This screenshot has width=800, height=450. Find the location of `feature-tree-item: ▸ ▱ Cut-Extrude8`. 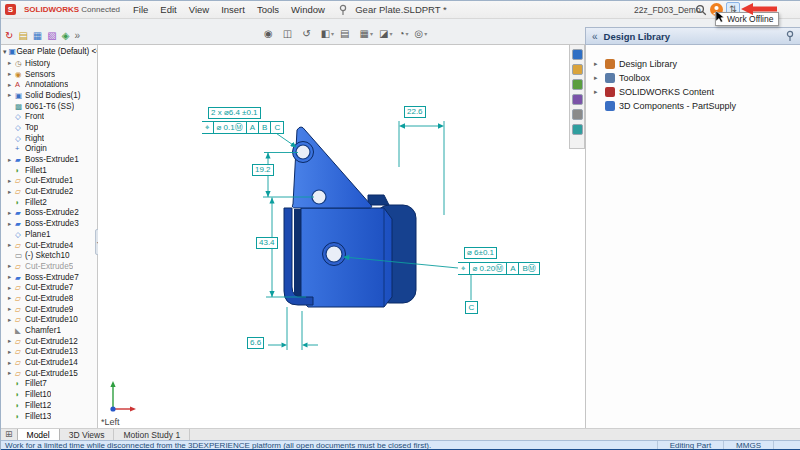

feature-tree-item: ▸ ▱ Cut-Extrude8 is located at coordinates (52, 298).